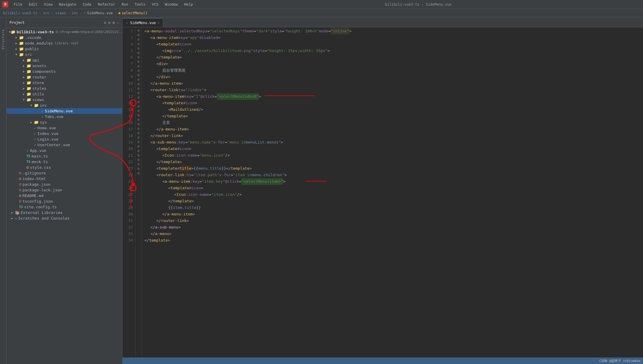  Describe the element at coordinates (25, 94) in the screenshot. I see `tree-arrow-utils: ▶` at that location.